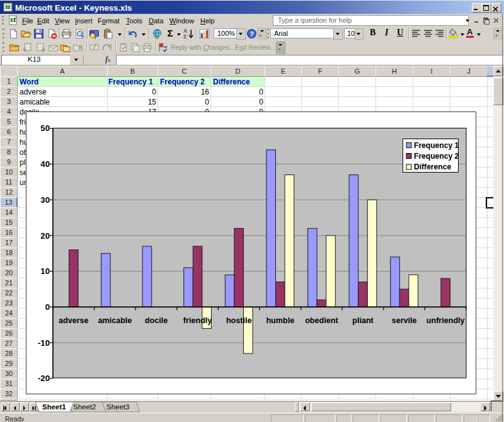  What do you see at coordinates (44, 343) in the screenshot?
I see `svg-text: -10` at bounding box center [44, 343].